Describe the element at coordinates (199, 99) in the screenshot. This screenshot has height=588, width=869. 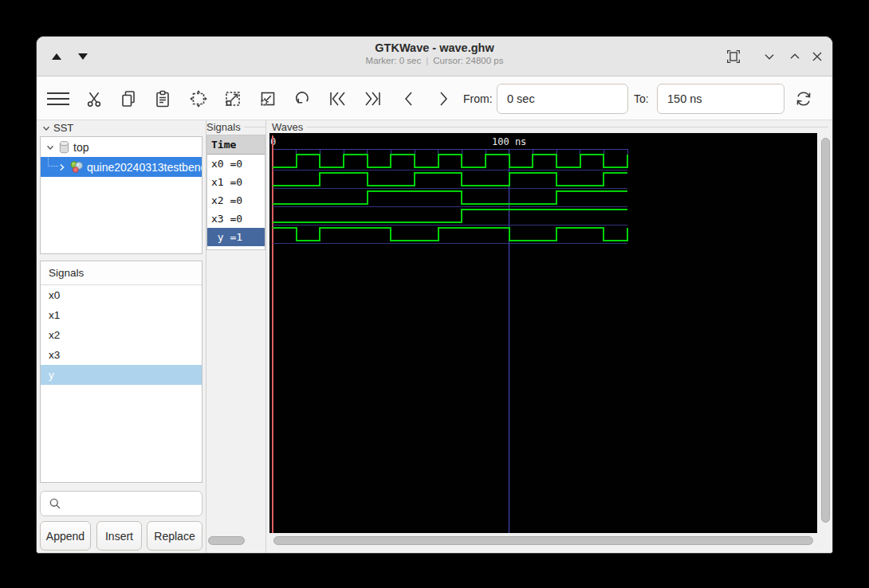
I see `zoom-fit-icon` at that location.